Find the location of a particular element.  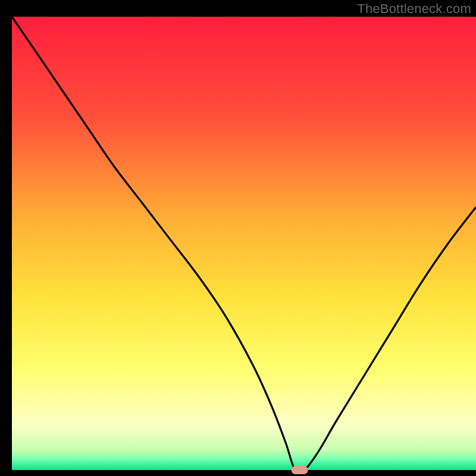

optimal-marker is located at coordinates (300, 470).